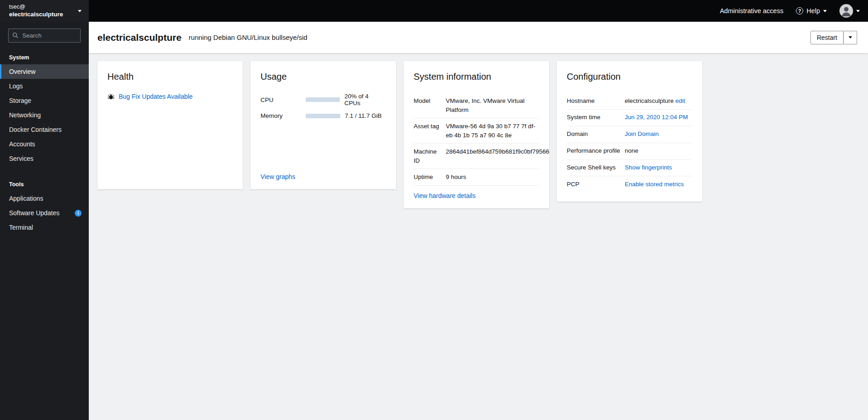 The width and height of the screenshot is (868, 420). Describe the element at coordinates (170, 125) in the screenshot. I see `health-card: Health` at that location.